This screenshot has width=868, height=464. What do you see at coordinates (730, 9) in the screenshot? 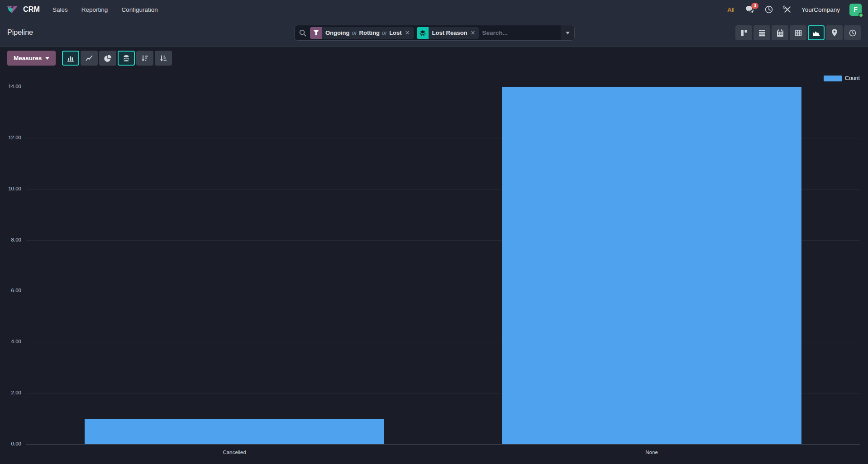
I see `ai-assistant-icon: AI` at bounding box center [730, 9].